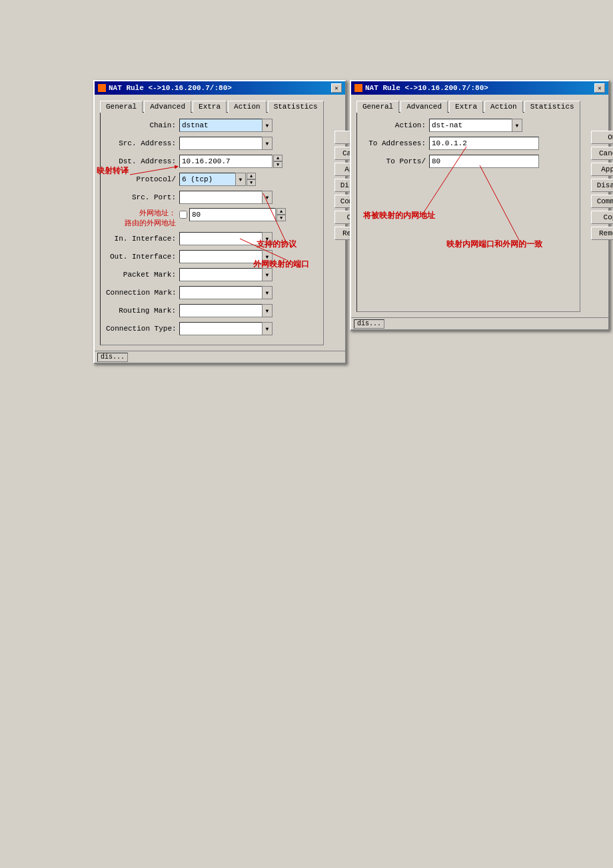 The width and height of the screenshot is (613, 868). I want to click on remove-button-2: Remove, so click(602, 233).